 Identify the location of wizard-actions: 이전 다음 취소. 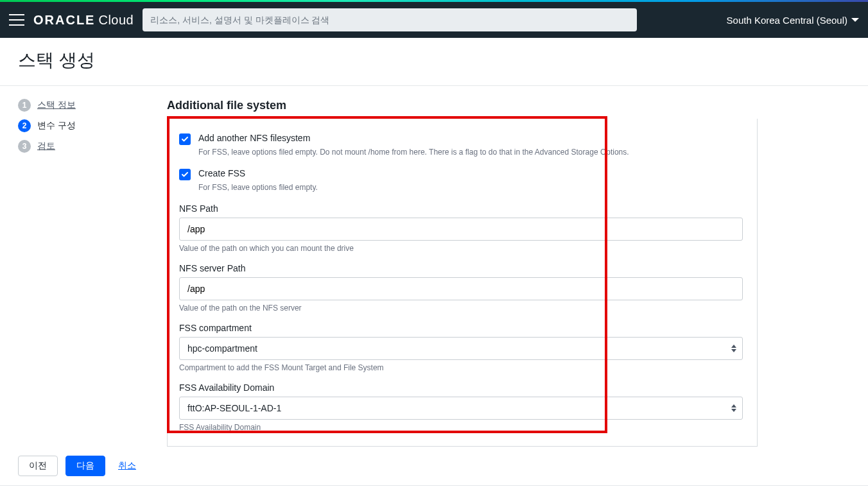
(434, 466).